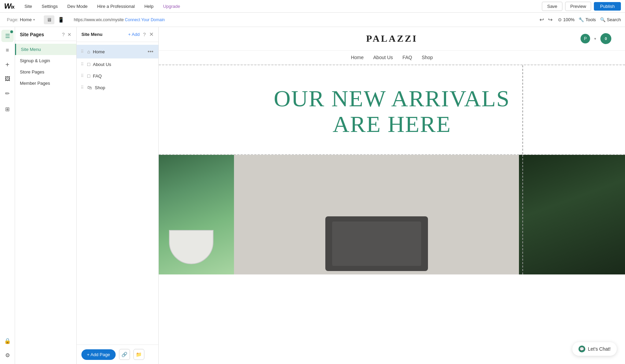 The image size is (625, 364). I want to click on undo-button: ↩, so click(542, 20).